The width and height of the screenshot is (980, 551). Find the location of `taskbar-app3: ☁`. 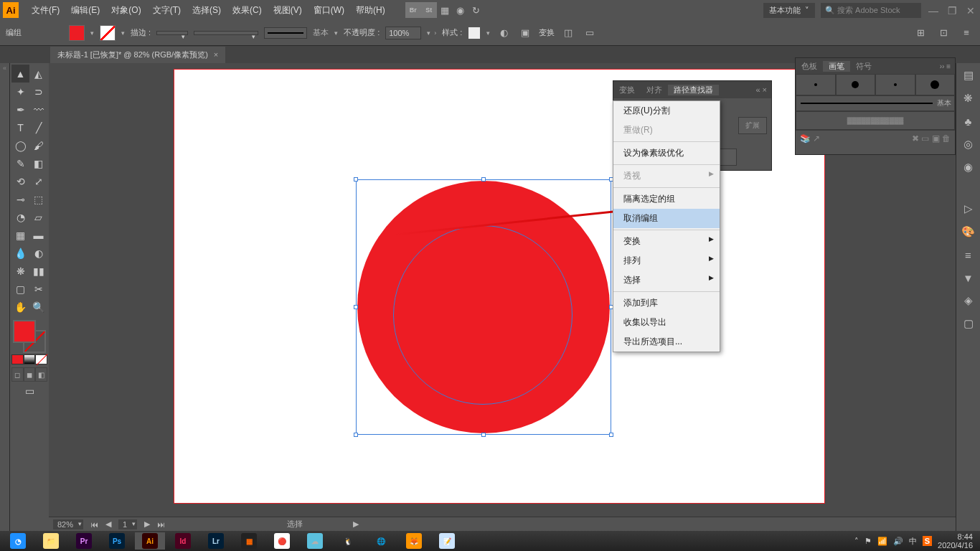

taskbar-app3: ☁ is located at coordinates (315, 541).